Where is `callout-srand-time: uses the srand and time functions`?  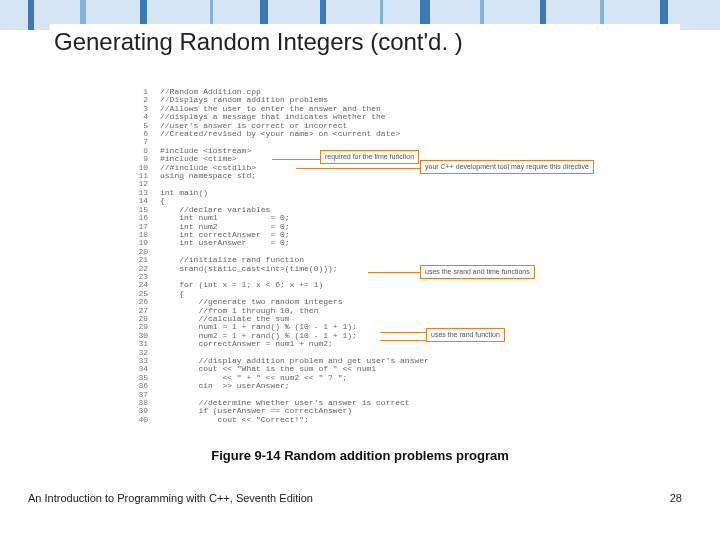
callout-srand-time: uses the srand and time functions is located at coordinates (478, 272).